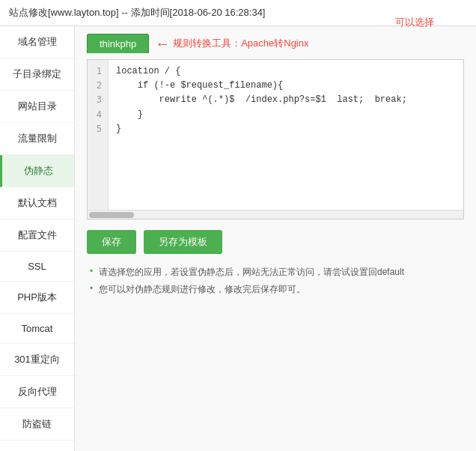  Describe the element at coordinates (37, 238) in the screenshot. I see `sidebar: 域名管理子目录绑定网站目录流量限制伪静态默认文档配置文件SSLPHP版本Tomc…` at that location.